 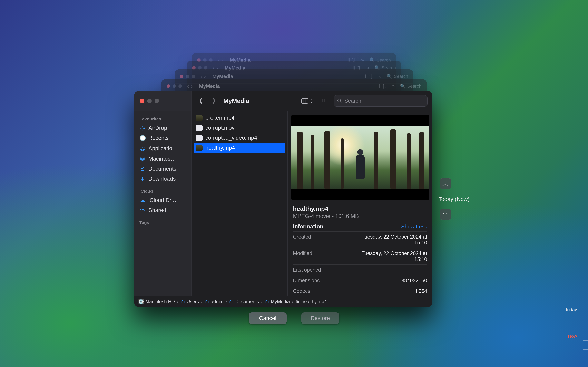 I want to click on app-icon: Ⓐ, so click(x=142, y=149).